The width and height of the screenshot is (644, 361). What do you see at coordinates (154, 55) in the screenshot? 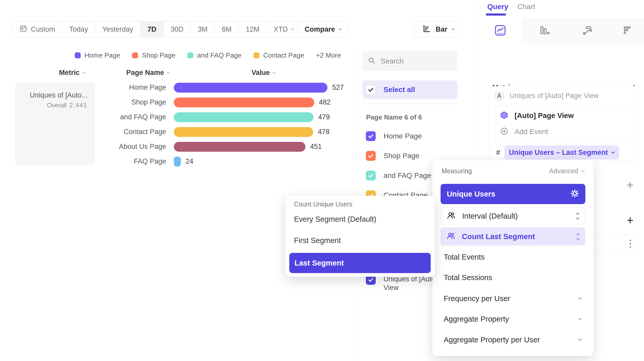
I see `legend-item-shop-page: Shop Page` at bounding box center [154, 55].